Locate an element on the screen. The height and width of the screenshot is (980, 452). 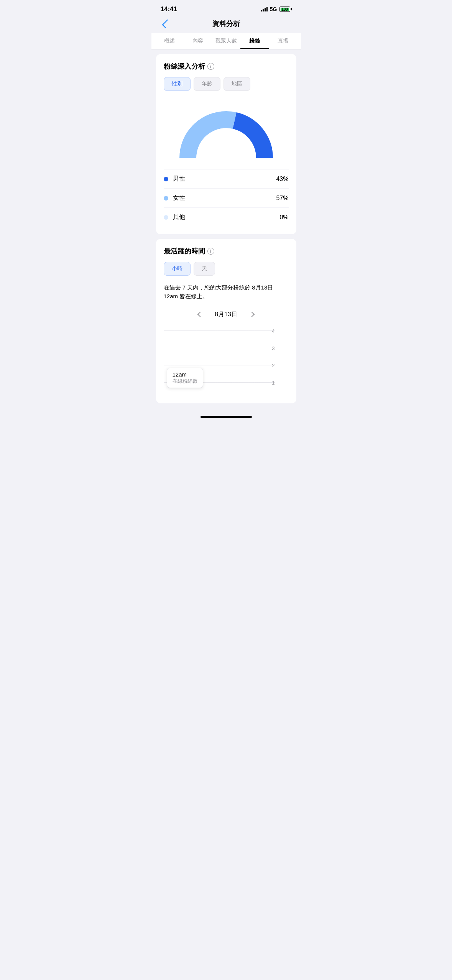
home-indicator is located at coordinates (226, 417).